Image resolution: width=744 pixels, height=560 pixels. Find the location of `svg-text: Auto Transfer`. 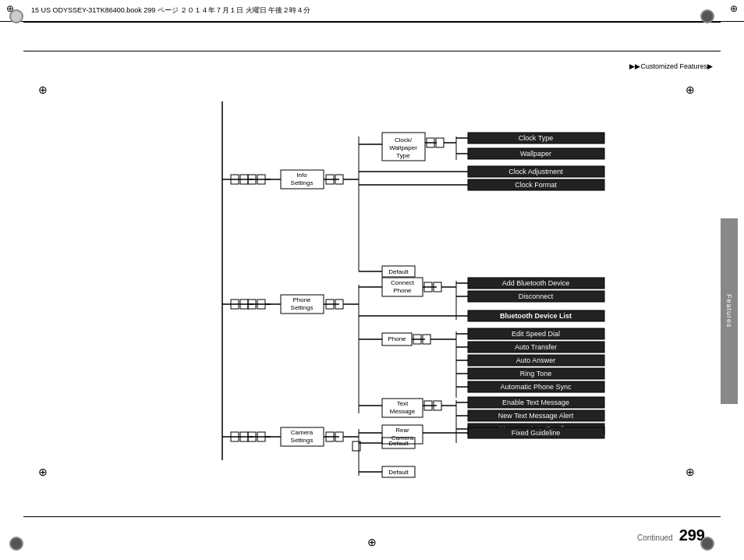

svg-text: Auto Transfer is located at coordinates (536, 347).